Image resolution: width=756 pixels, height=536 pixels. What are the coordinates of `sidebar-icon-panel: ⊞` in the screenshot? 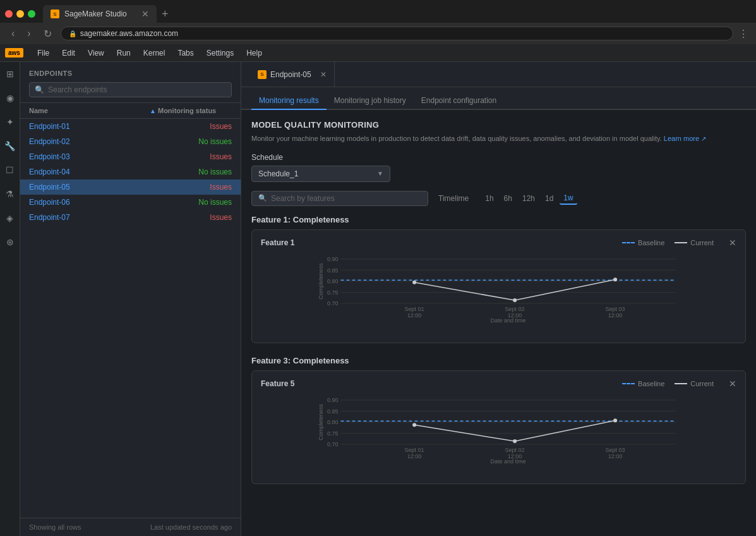 It's located at (10, 74).